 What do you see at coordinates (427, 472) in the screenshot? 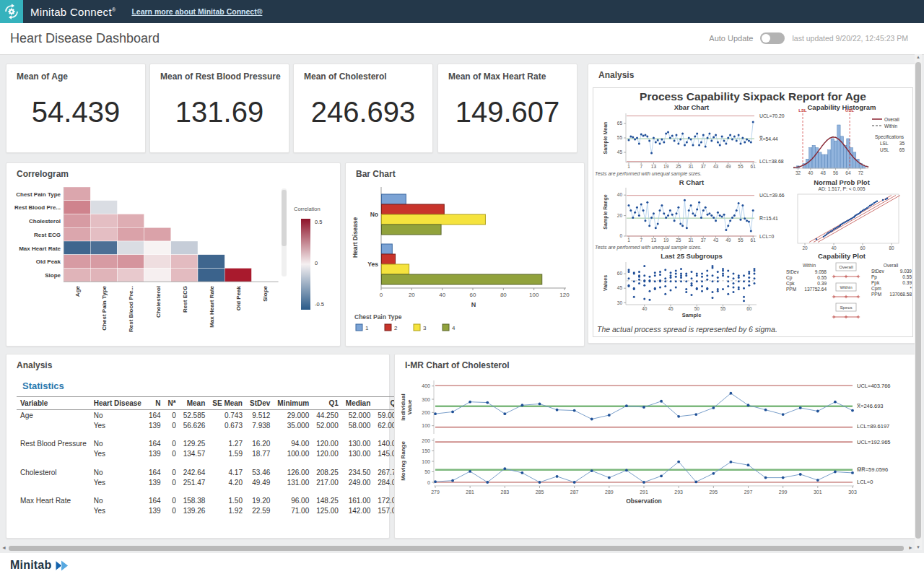
I see `svg-text: 50` at bounding box center [427, 472].